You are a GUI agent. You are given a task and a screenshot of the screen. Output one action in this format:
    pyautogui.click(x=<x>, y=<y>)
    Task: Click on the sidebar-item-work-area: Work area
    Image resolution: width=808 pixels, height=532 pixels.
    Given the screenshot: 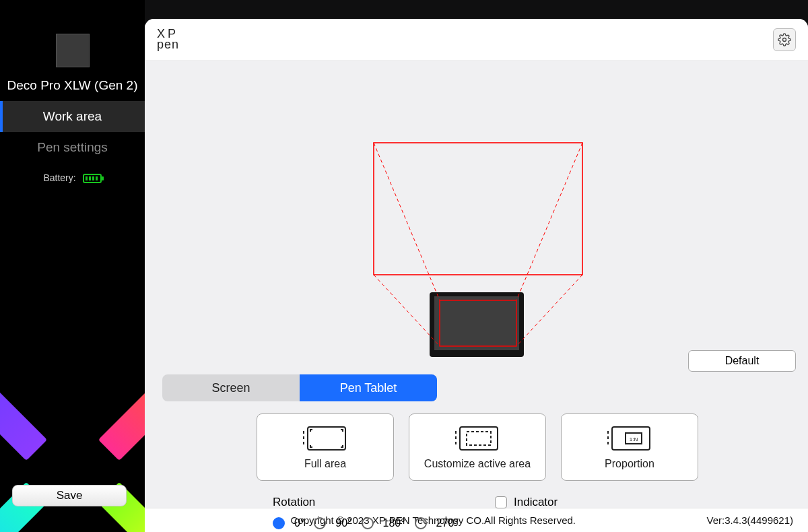 What is the action you would take?
    pyautogui.click(x=73, y=117)
    